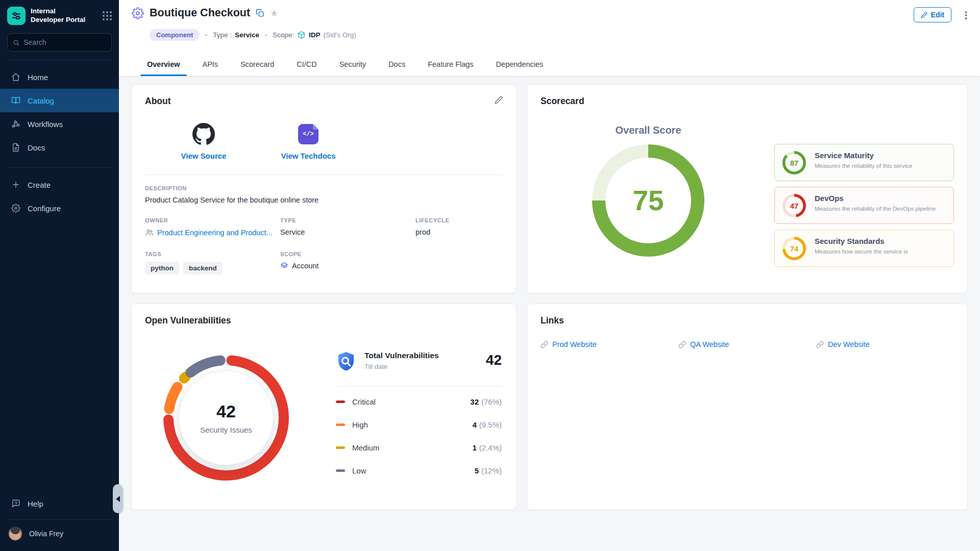 The height and width of the screenshot is (551, 980). What do you see at coordinates (549, 38) in the screenshot?
I see `page-header: Boutique Checkout ★ Edit Component Type …` at bounding box center [549, 38].